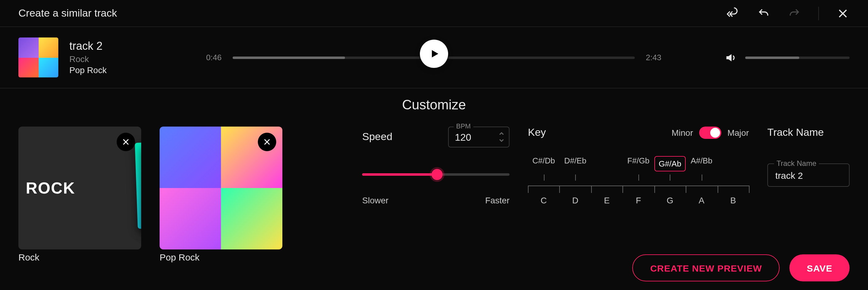 The width and height of the screenshot is (868, 290). I want to click on play-button, so click(434, 53).